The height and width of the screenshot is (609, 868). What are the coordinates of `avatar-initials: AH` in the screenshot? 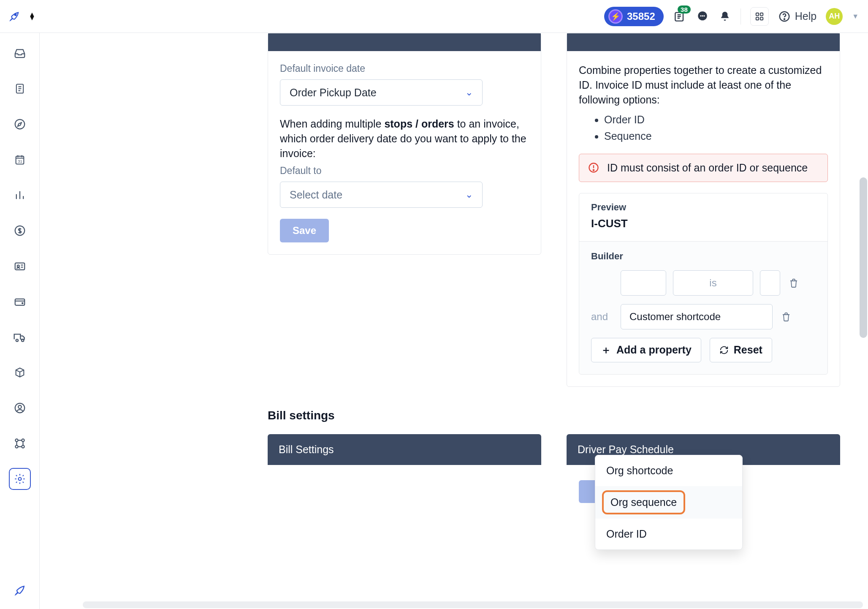 It's located at (834, 16).